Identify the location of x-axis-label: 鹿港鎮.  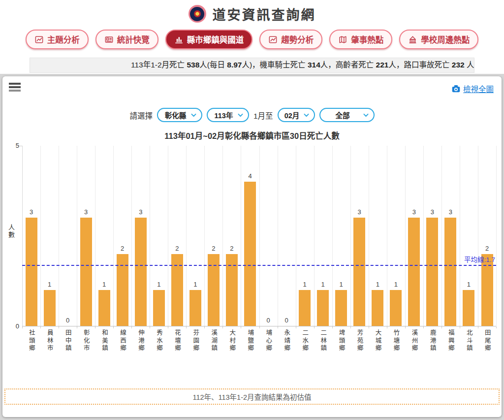
(432, 341).